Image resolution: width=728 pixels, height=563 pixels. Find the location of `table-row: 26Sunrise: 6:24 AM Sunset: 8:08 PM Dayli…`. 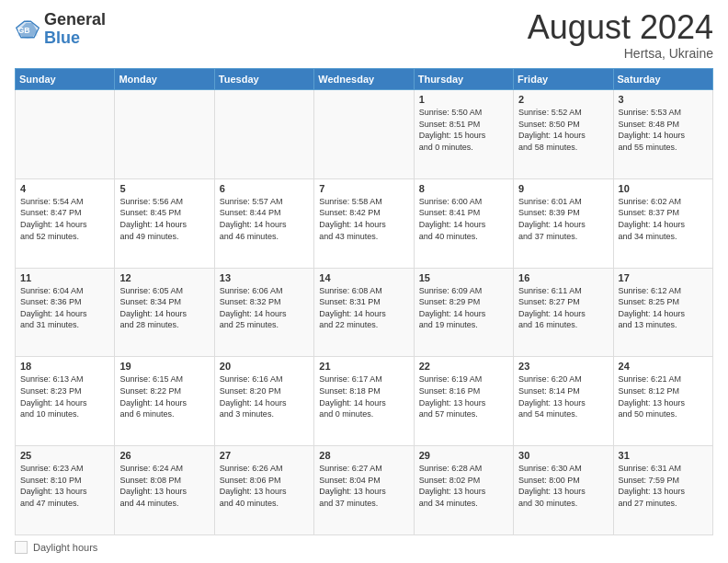

table-row: 26Sunrise: 6:24 AM Sunset: 8:08 PM Dayli… is located at coordinates (165, 491).